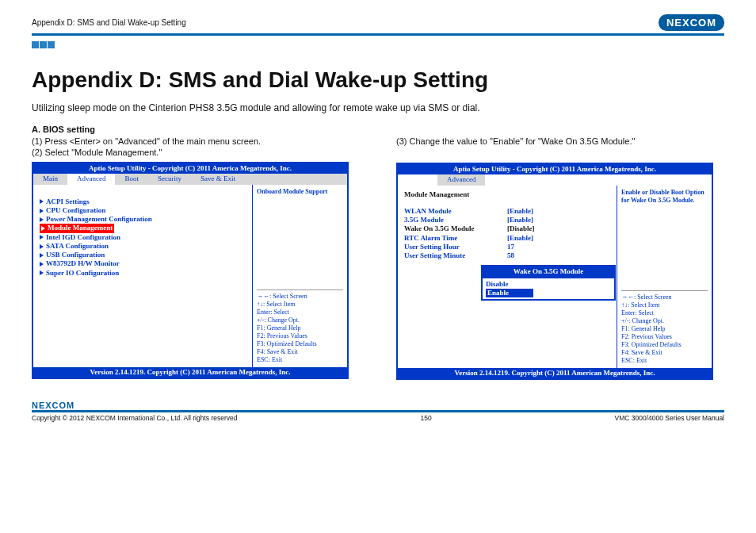 This screenshot has height=533, width=756. Describe the element at coordinates (378, 35) in the screenshot. I see `header-rule` at that location.